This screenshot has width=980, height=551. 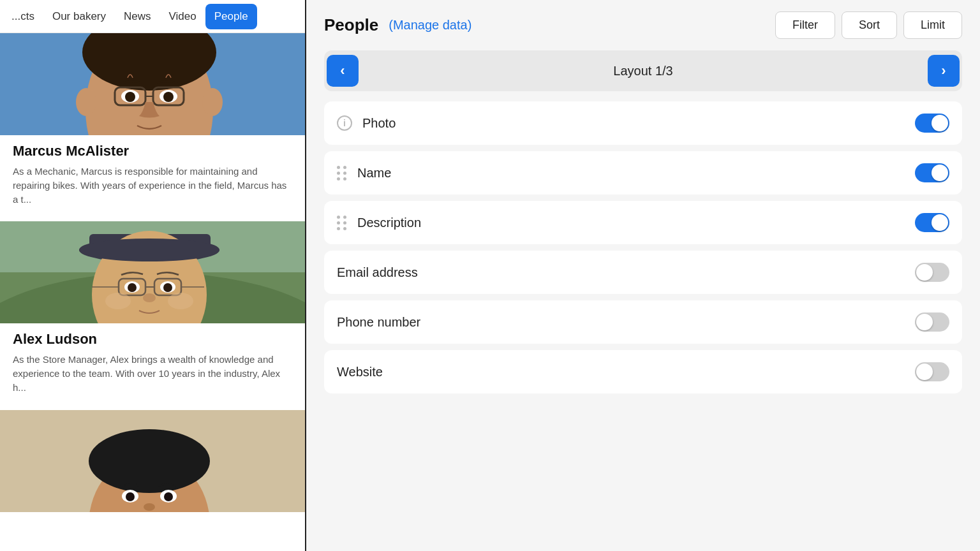 I want to click on person-card-1: Marcus McAlister As a Mechanic, Marcus i…, so click(x=152, y=128).